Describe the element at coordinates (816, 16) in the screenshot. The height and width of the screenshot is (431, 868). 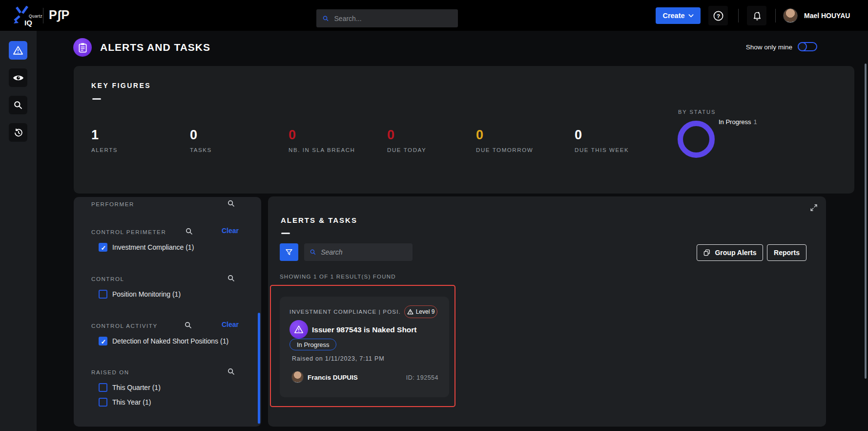
I see `user-menu: Mael HOUYAU` at that location.